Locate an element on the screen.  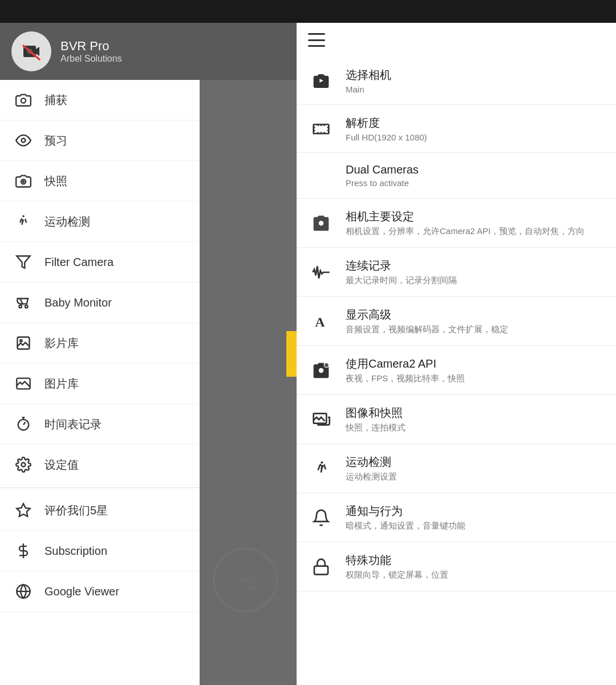
resolution-icon is located at coordinates (321, 129).